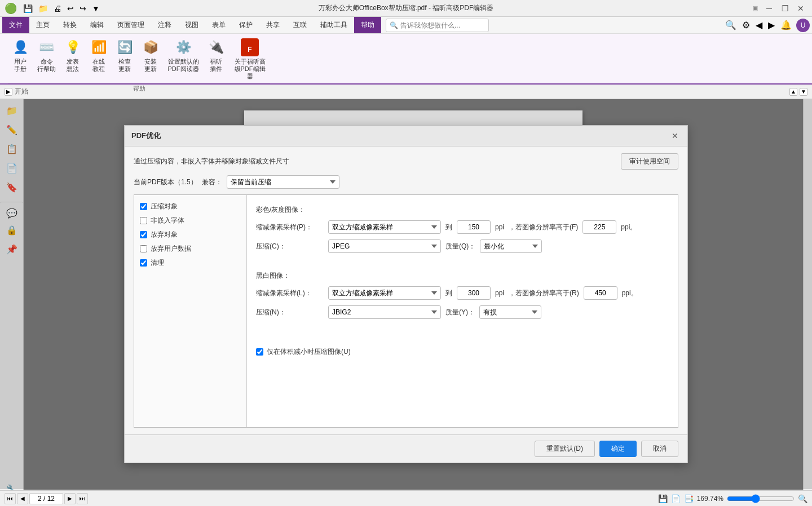 This screenshot has width=812, height=506. I want to click on color-section-title: 彩色/灰度图像：, so click(462, 210).